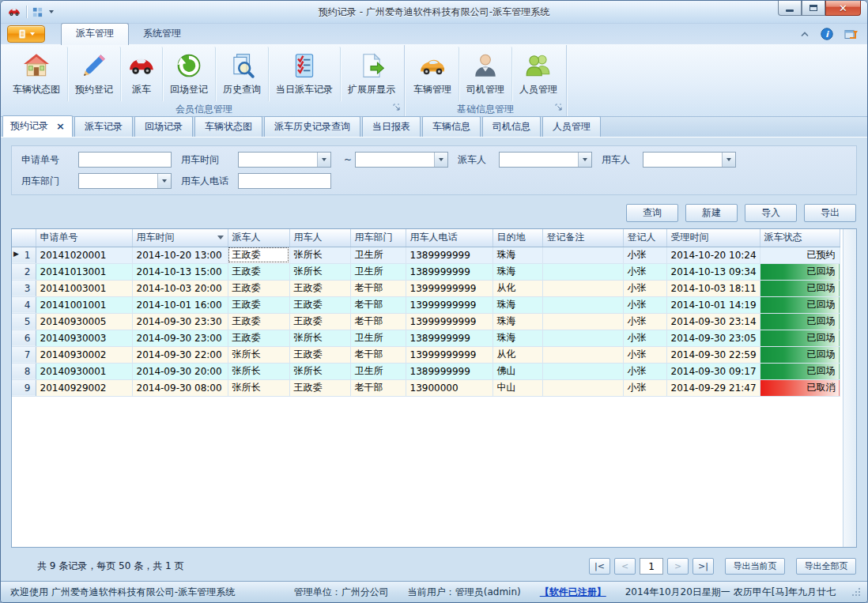  What do you see at coordinates (84, 288) in the screenshot?
I see `cell-request-no: 20141003001` at bounding box center [84, 288].